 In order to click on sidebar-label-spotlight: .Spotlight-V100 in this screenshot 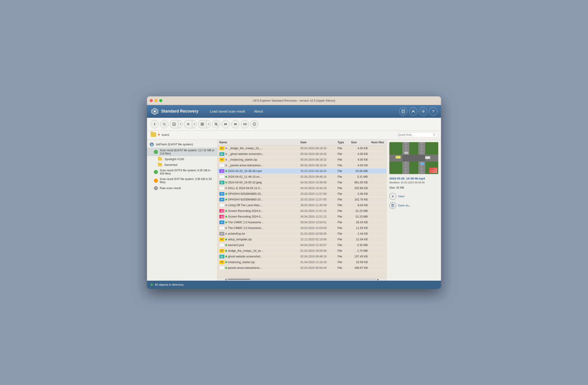, I will do `click(174, 159)`.